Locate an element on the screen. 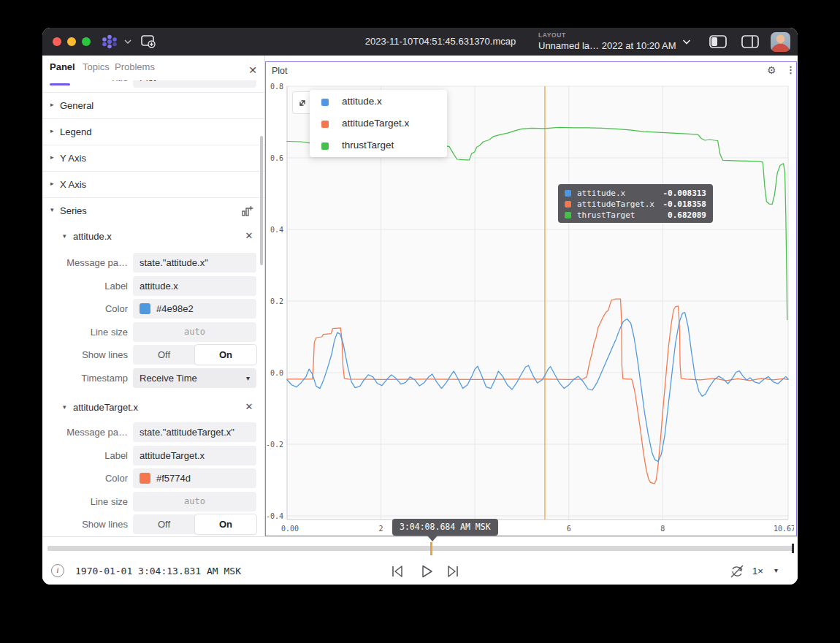 The width and height of the screenshot is (840, 643). label-input: attitude.x is located at coordinates (194, 286).